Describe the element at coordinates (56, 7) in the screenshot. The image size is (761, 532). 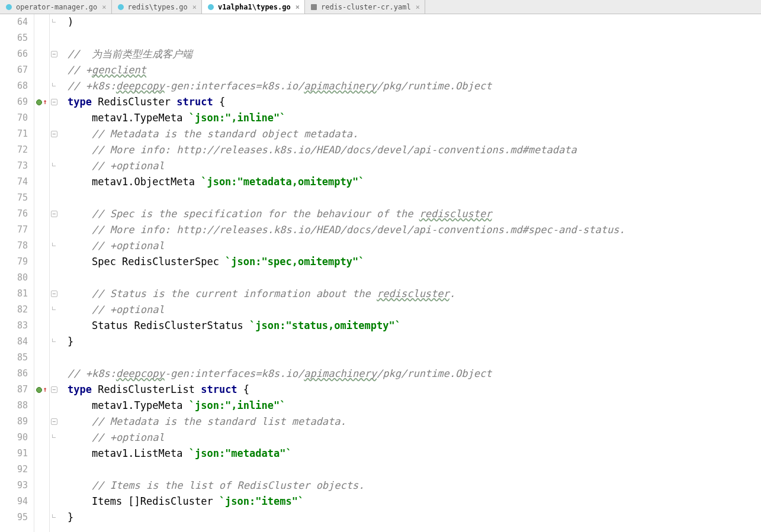
I see `tab-operator-manager-go: operator-manager.go×` at that location.